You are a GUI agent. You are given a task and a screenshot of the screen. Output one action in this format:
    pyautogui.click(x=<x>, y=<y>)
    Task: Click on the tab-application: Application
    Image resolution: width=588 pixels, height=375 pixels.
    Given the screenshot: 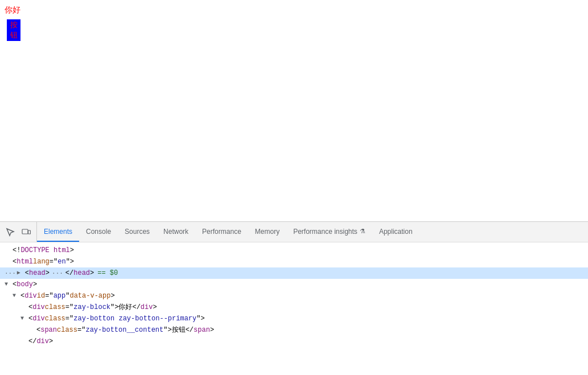 What is the action you would take?
    pyautogui.click(x=396, y=232)
    